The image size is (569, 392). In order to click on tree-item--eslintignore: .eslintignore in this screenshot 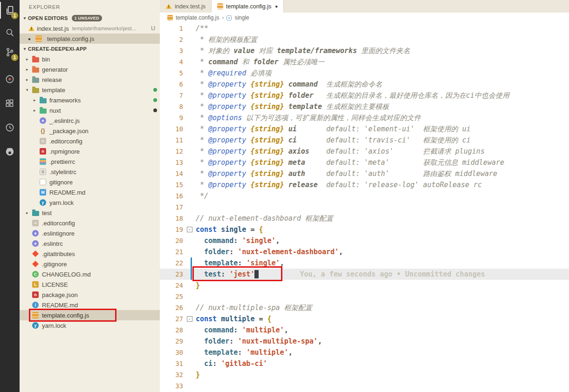, I will do `click(89, 233)`.